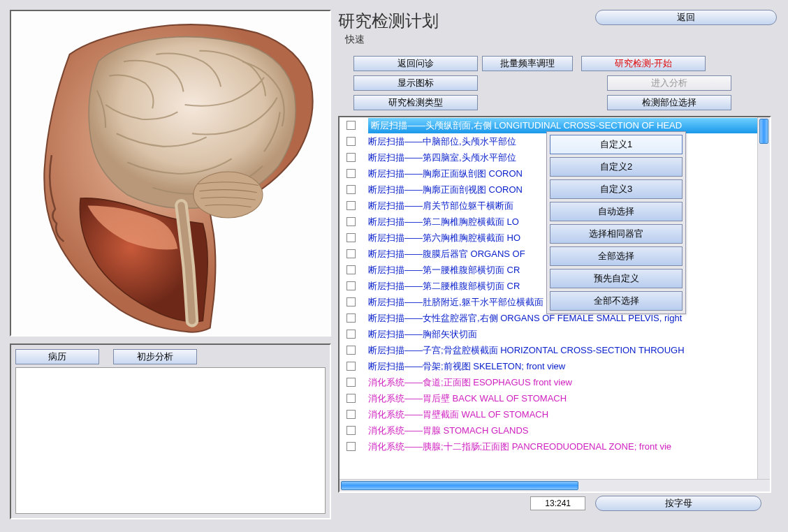  What do you see at coordinates (616, 256) in the screenshot?
I see `context-menu-item: 全部选择` at bounding box center [616, 256].